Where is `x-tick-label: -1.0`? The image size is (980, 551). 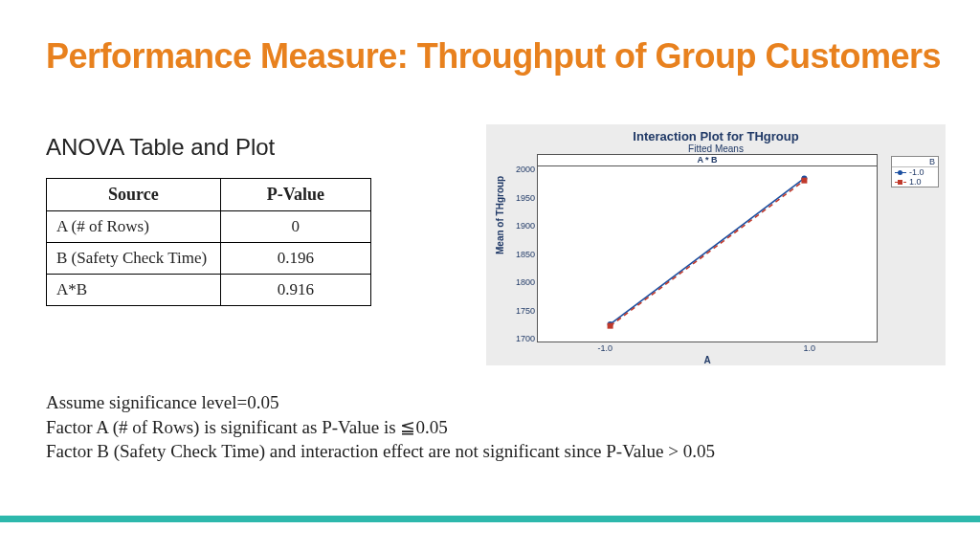 x-tick-label: -1.0 is located at coordinates (605, 348).